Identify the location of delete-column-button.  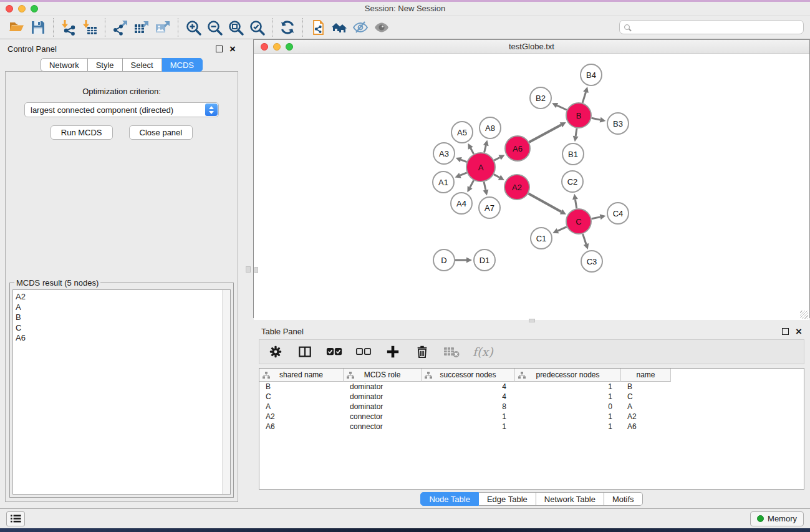
(422, 352).